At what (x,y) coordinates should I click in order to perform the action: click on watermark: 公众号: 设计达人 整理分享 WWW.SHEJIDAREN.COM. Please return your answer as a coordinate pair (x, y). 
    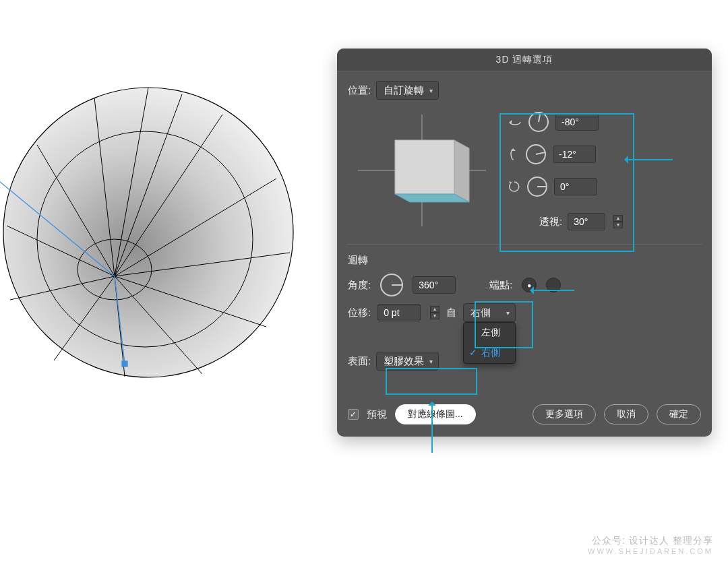
    Looking at the image, I should click on (650, 545).